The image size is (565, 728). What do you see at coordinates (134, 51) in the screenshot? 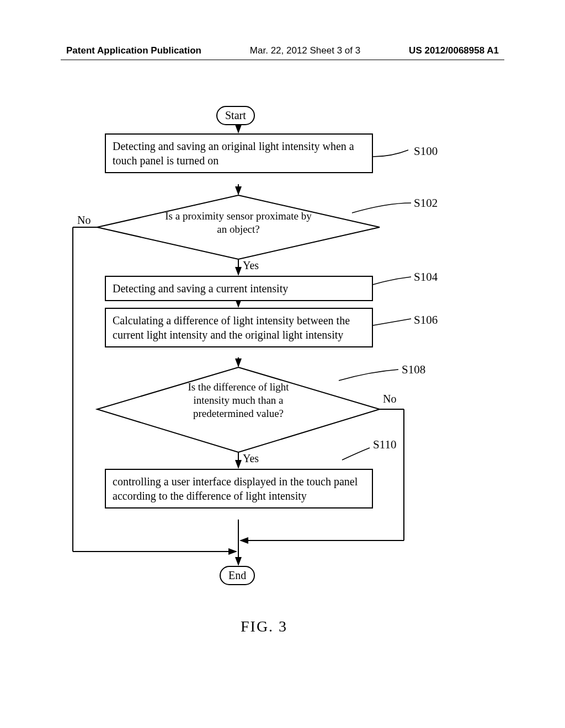
I see `header-left: Patent Application Publication` at bounding box center [134, 51].